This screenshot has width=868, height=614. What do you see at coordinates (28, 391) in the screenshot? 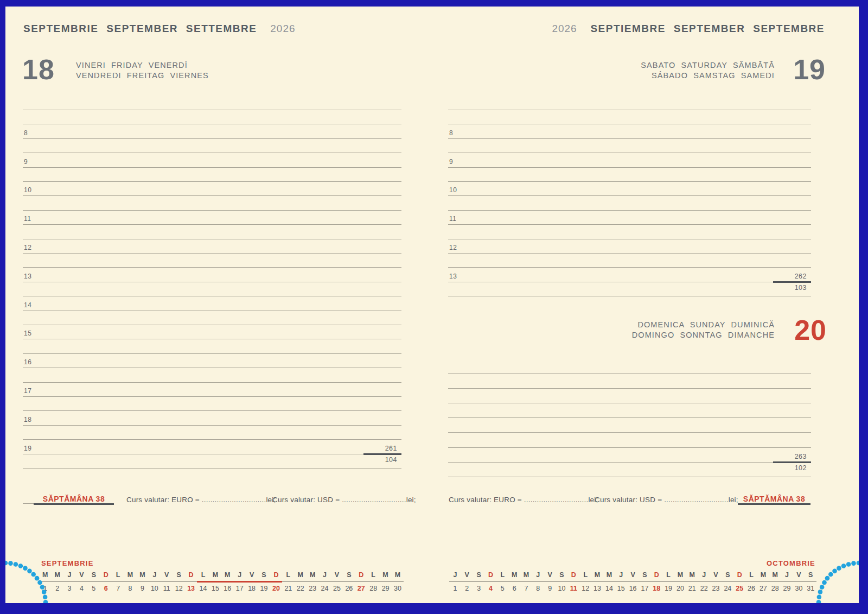
I see `hour-label: 17` at bounding box center [28, 391].